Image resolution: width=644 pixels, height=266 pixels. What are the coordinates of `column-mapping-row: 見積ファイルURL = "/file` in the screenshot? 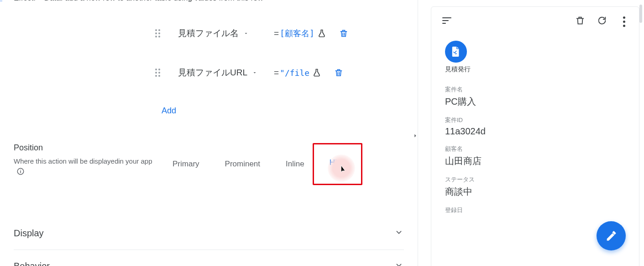 It's located at (209, 73).